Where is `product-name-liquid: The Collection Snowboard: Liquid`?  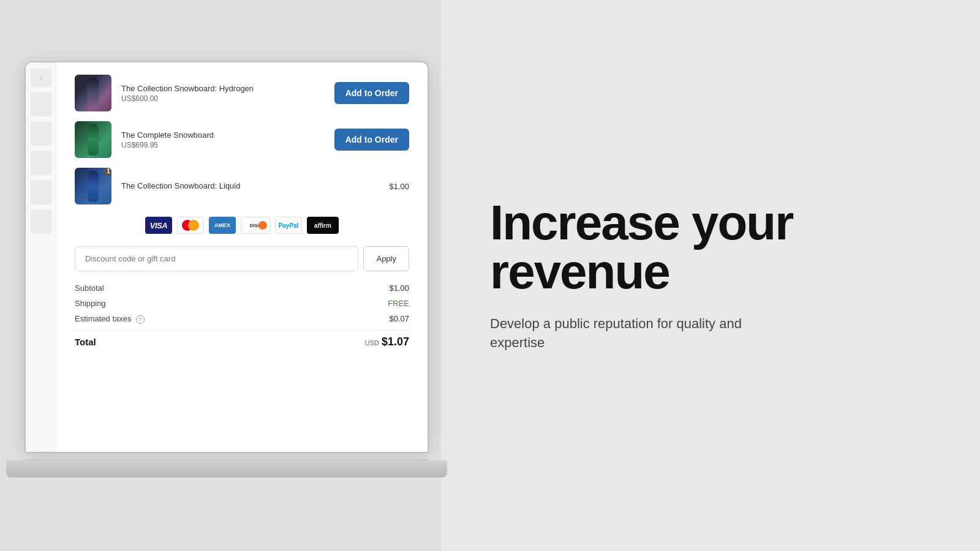
product-name-liquid: The Collection Snowboard: Liquid is located at coordinates (245, 186).